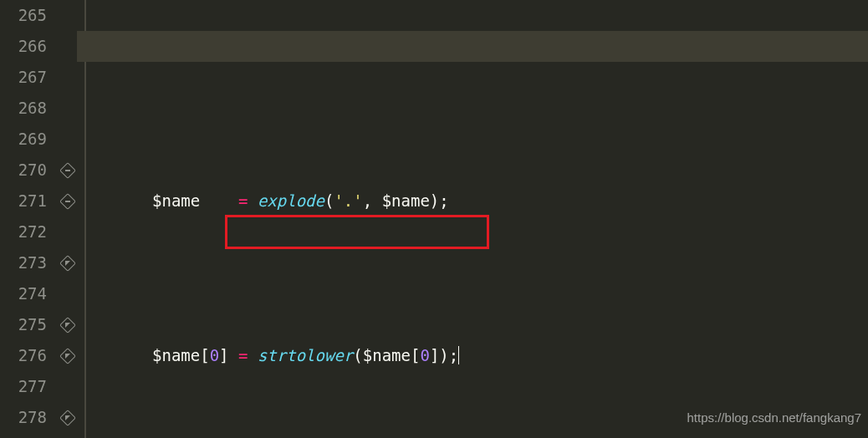 The width and height of the screenshot is (868, 438). I want to click on line-number: 267, so click(23, 77).